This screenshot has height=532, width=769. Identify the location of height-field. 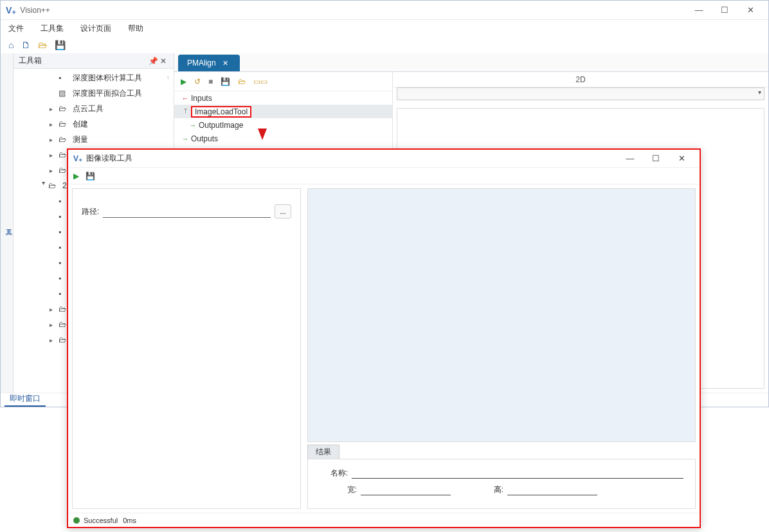
(552, 490).